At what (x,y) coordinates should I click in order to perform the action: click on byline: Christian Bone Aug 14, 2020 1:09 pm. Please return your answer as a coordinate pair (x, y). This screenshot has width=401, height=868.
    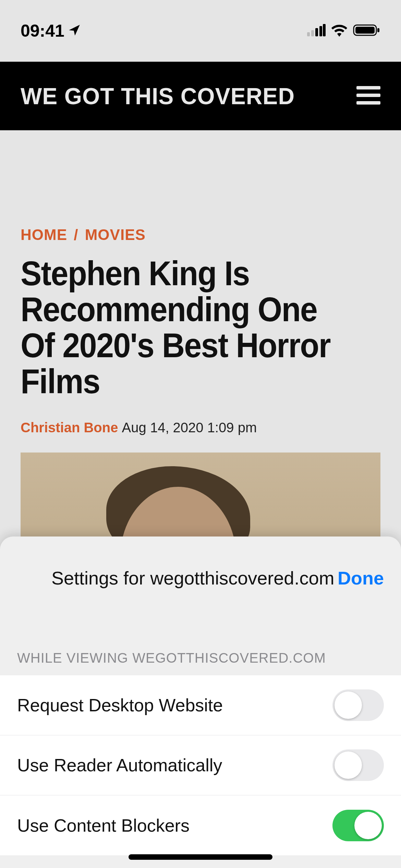
    Looking at the image, I should click on (200, 428).